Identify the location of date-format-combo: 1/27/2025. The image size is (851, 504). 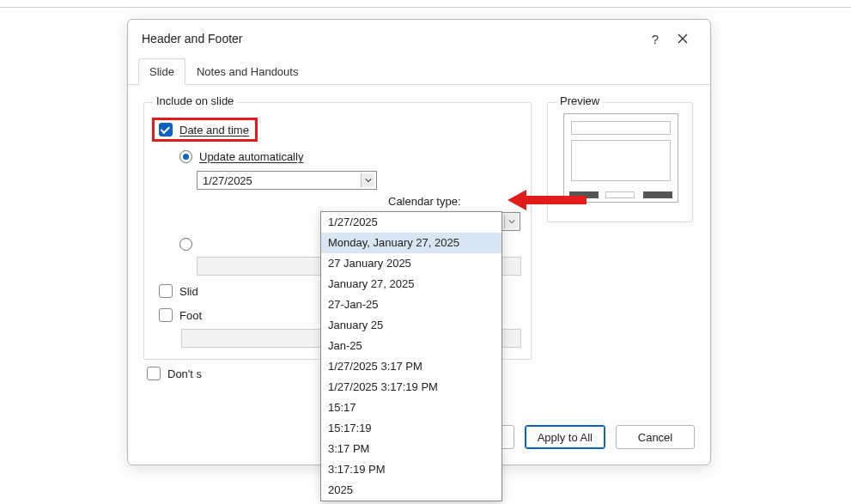
(287, 180).